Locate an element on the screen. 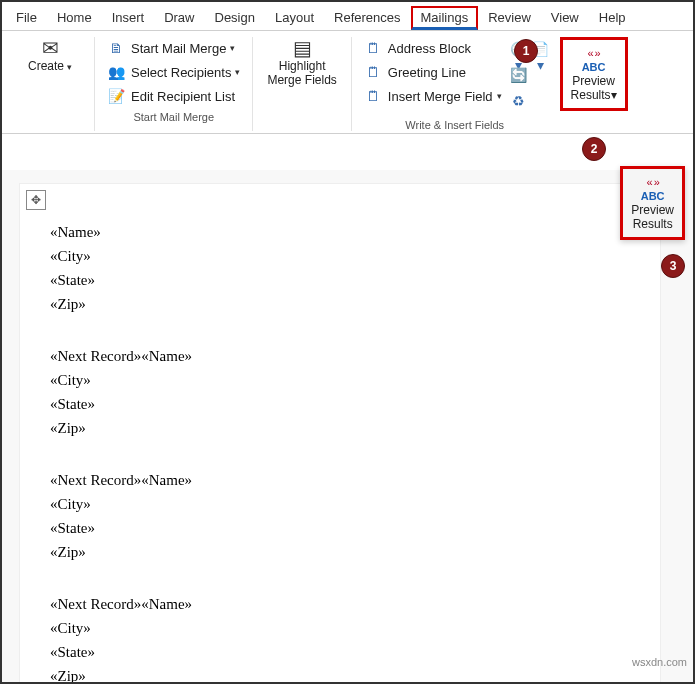 The height and width of the screenshot is (688, 699). label-cell: «Name»«City»«State»«Zip» is located at coordinates (205, 282).